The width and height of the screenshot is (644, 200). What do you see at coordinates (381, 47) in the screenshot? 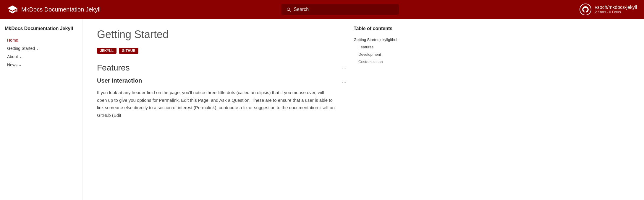
I see `toc-item-features: Features` at bounding box center [381, 47].